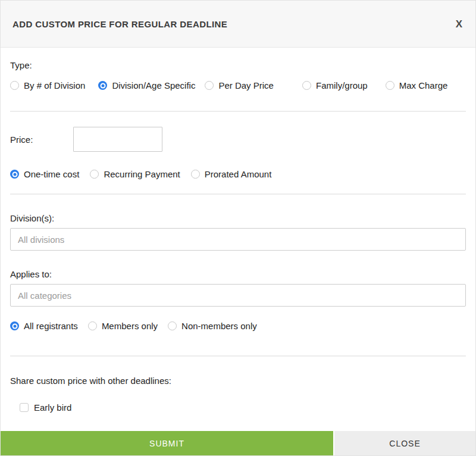 Image resolution: width=476 pixels, height=456 pixels. What do you see at coordinates (238, 153) in the screenshot?
I see `price-section: Price: One-time cost Recurring Payment P…` at bounding box center [238, 153].